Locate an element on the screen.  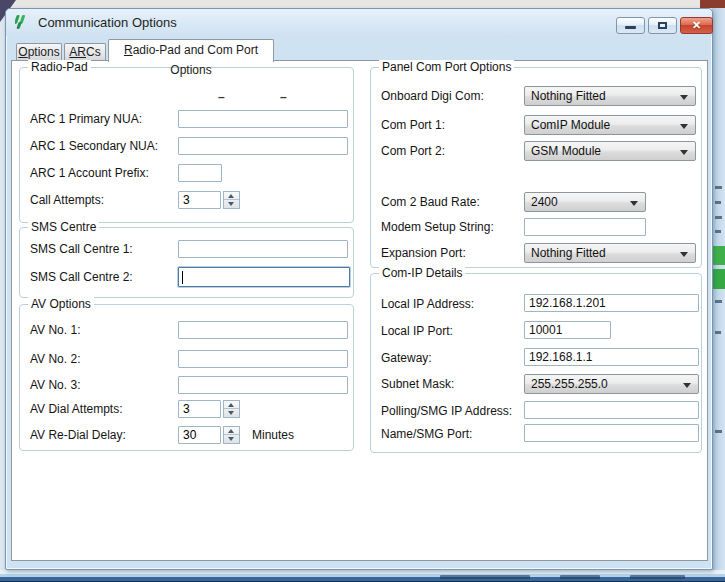
com-port-1-dropdown: ComIP Module is located at coordinates (610, 125).